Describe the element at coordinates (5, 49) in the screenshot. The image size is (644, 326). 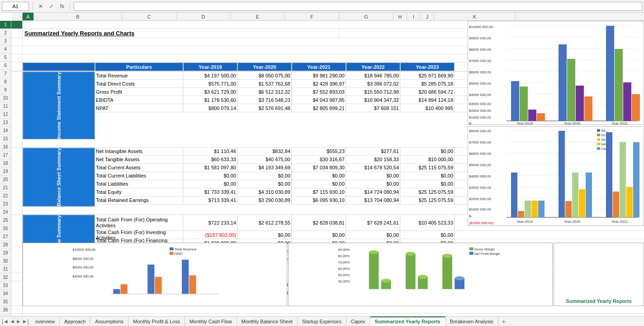
I see `row-num-4: 4` at that location.